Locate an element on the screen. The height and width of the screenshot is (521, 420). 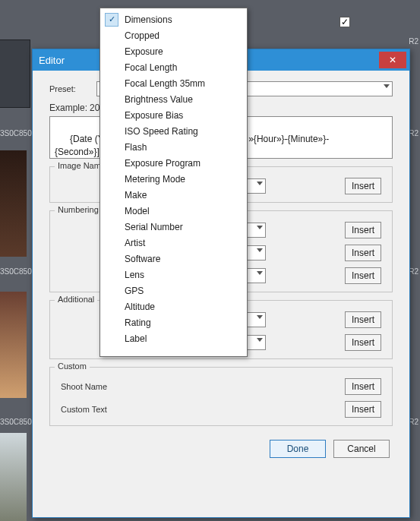
dropdown-item: Metering Mode is located at coordinates (173, 179).